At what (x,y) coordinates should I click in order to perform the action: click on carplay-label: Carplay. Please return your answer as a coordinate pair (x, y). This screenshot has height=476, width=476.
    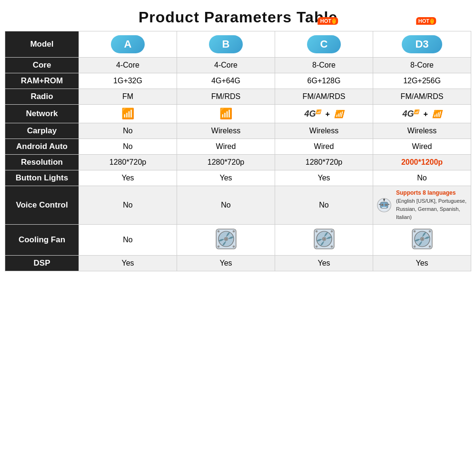
    Looking at the image, I should click on (42, 131).